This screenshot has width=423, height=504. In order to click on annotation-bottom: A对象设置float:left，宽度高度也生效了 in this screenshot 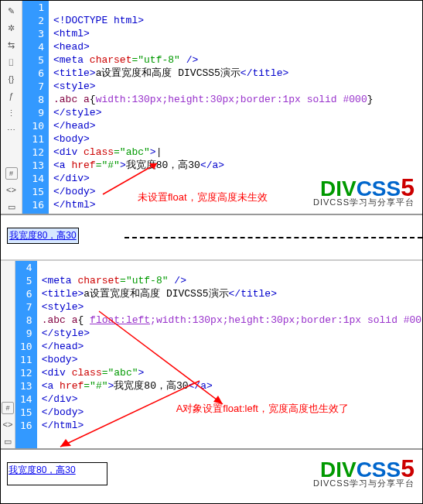, I will do `click(263, 409)`.